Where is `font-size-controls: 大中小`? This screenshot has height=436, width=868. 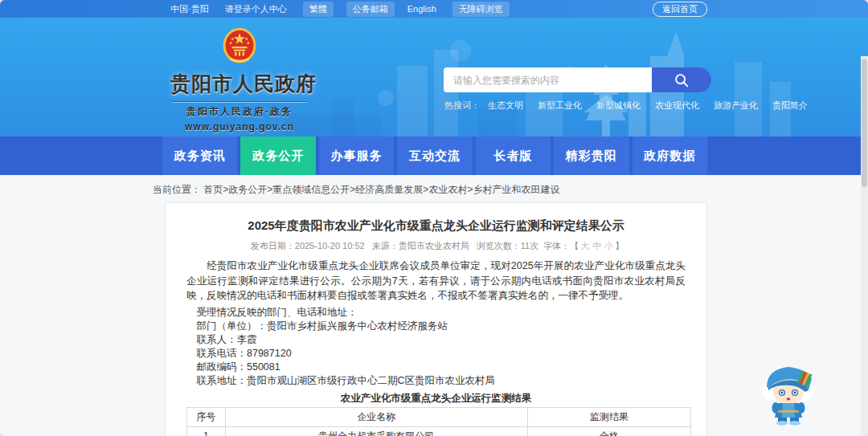 font-size-controls: 大中小 is located at coordinates (596, 246).